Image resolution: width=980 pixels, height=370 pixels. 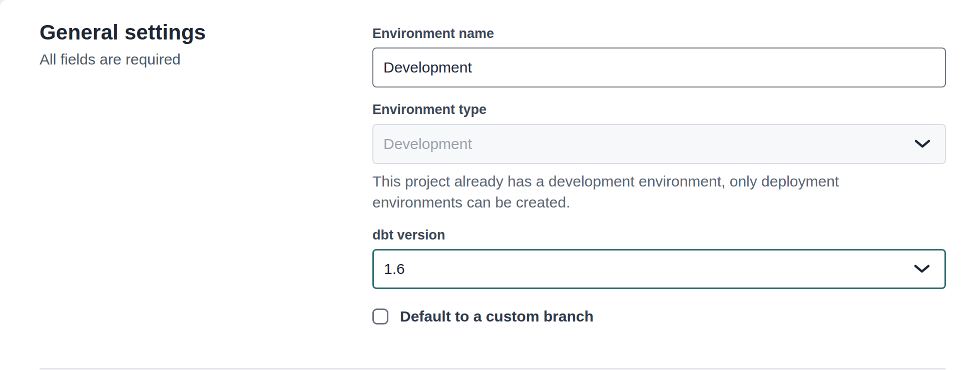 I want to click on environment-type-helper-text: This project already has a development e…, so click(x=653, y=192).